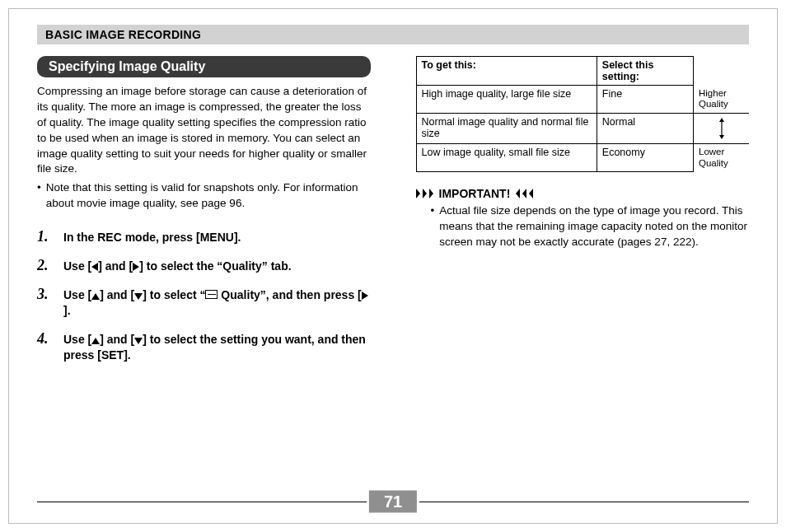 The image size is (786, 532). I want to click on step-number: 4., so click(46, 347).